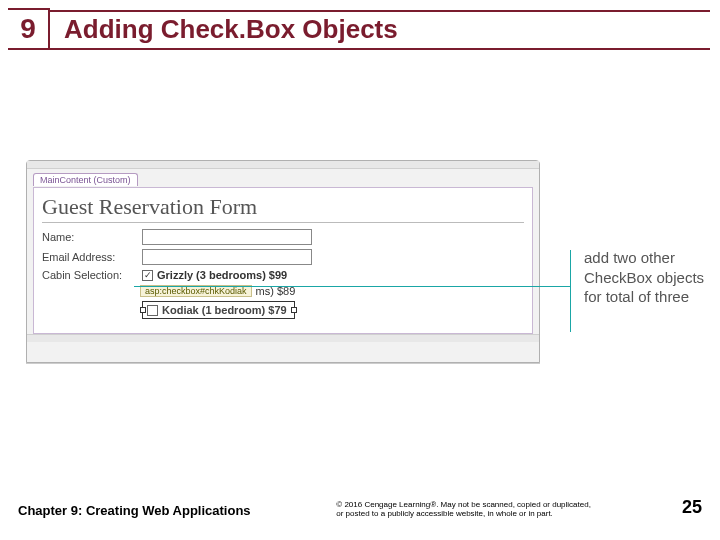 The height and width of the screenshot is (540, 720). I want to click on page-number: 25, so click(692, 508).